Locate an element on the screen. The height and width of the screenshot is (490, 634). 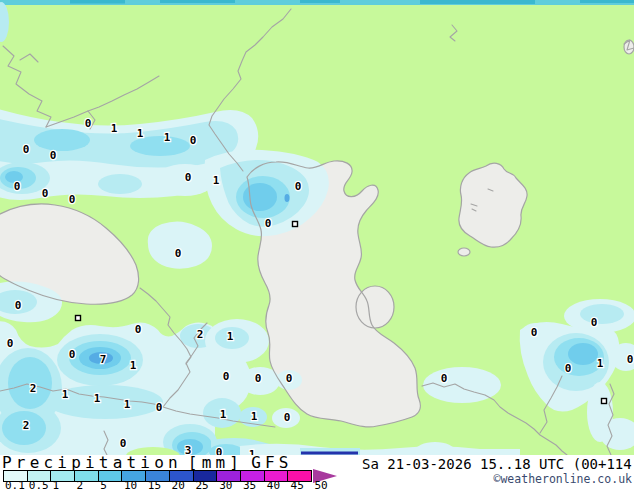
legend-tick-label: 0.1 is located at coordinates (15, 485).